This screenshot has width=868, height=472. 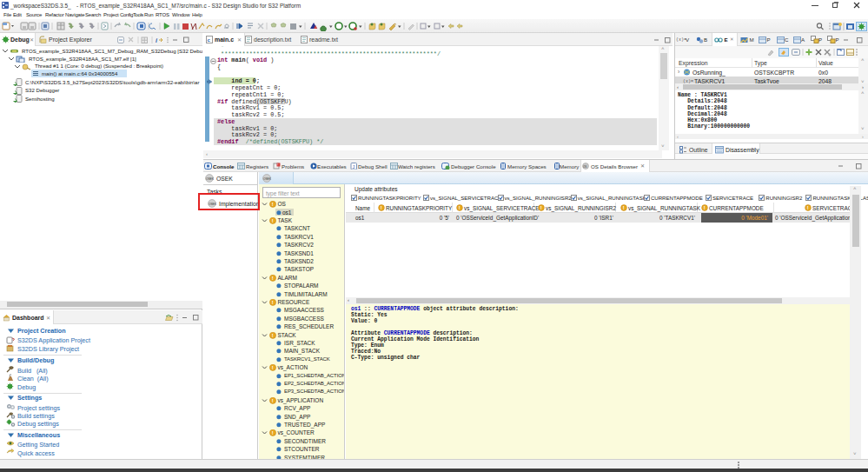 I want to click on svg-text: i, so click(x=156, y=40).